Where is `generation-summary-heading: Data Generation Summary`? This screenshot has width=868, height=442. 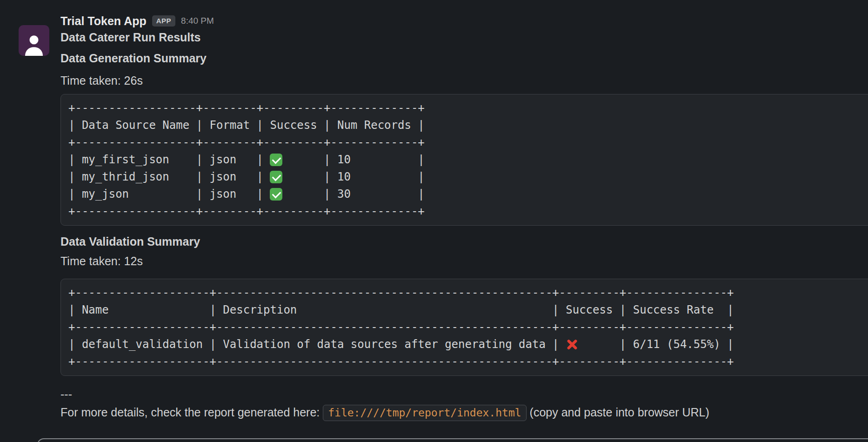
generation-summary-heading: Data Generation Summary is located at coordinates (464, 59).